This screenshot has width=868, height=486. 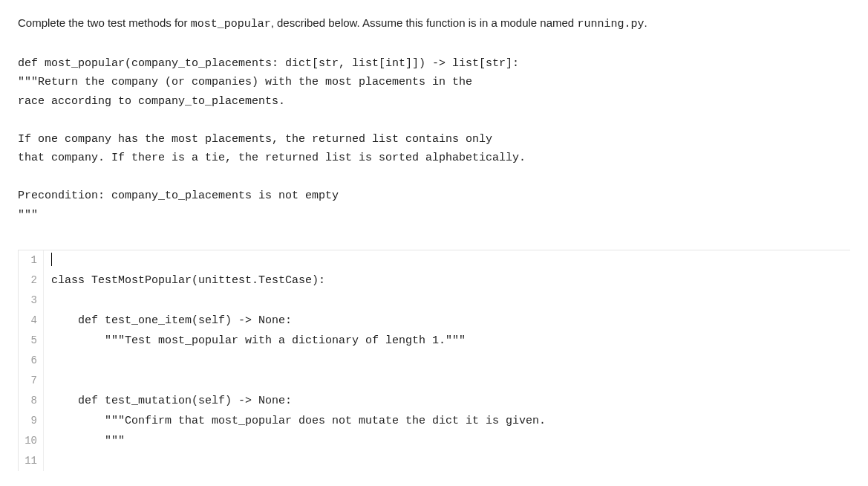 I want to click on instruction-text-suffix: ., so click(x=645, y=22).